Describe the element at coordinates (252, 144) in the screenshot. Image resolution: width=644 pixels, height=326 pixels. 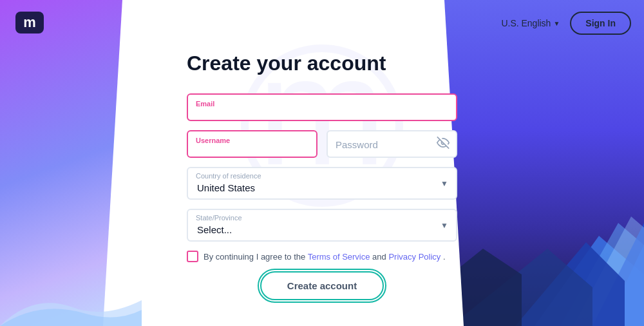
I see `username-input-wrapper: Username` at that location.